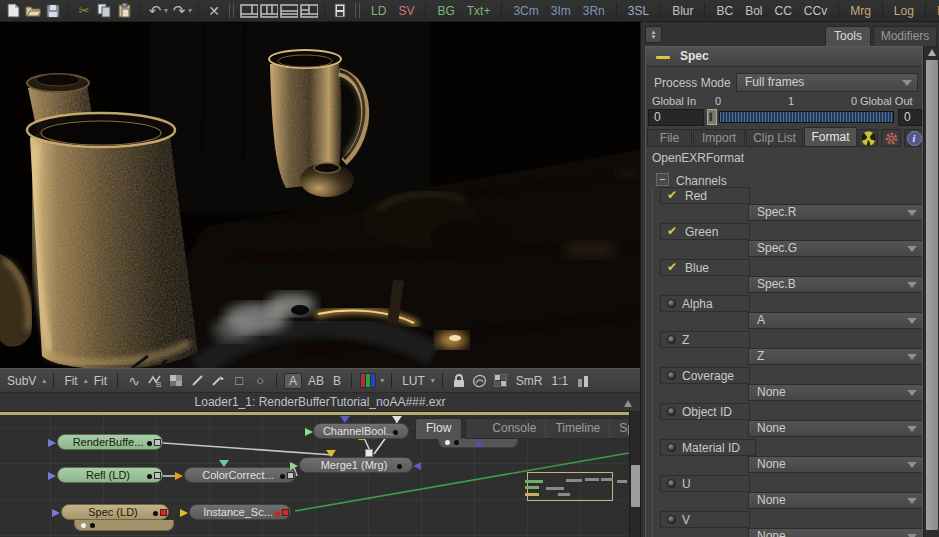 This screenshot has height=537, width=939. I want to click on node-spec-sub, so click(124, 526).